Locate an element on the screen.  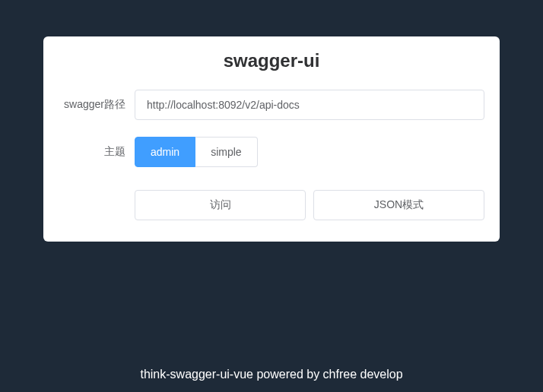
visit-button: 访问 is located at coordinates (221, 205).